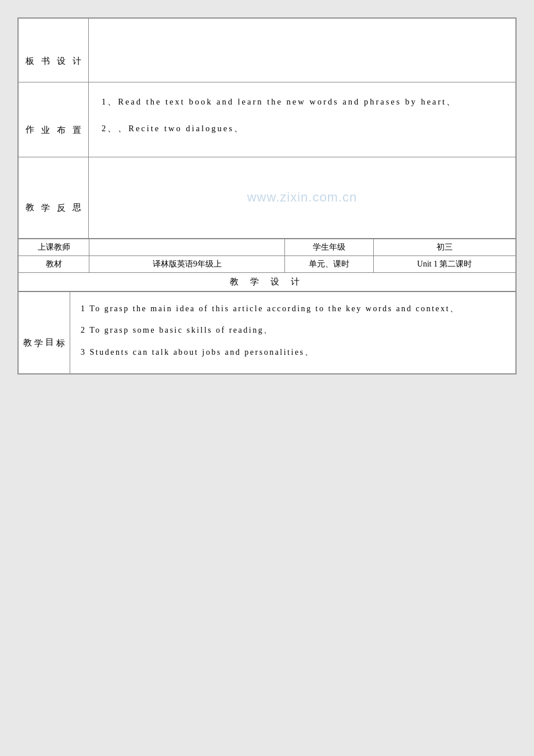 This screenshot has width=534, height=756. I want to click on teacher-value, so click(187, 247).